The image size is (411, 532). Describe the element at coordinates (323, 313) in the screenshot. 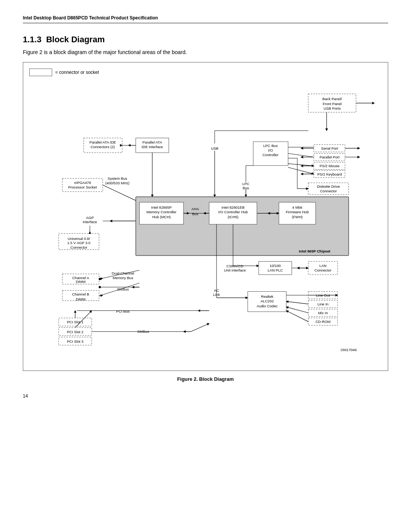

I see `svg-text: Mic In` at that location.